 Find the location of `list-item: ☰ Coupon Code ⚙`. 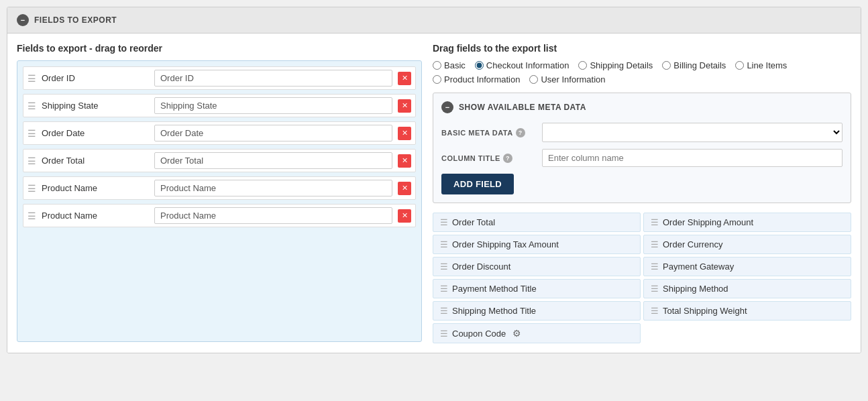

list-item: ☰ Coupon Code ⚙ is located at coordinates (537, 333).